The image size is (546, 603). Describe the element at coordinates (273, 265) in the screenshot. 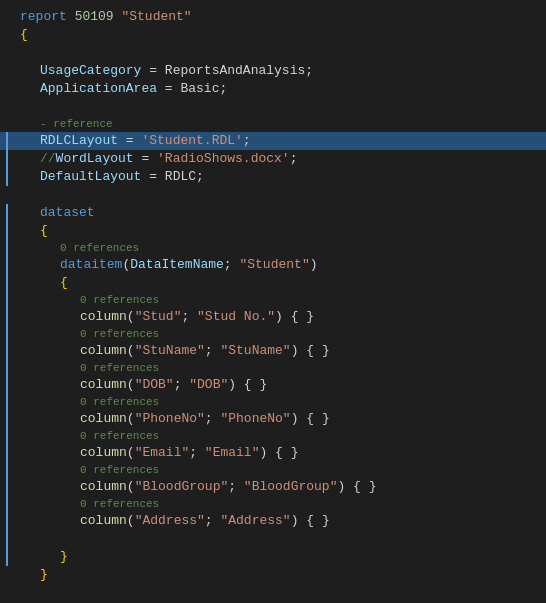

I see `code-line: dataitem(DataItemName; "Student")` at that location.